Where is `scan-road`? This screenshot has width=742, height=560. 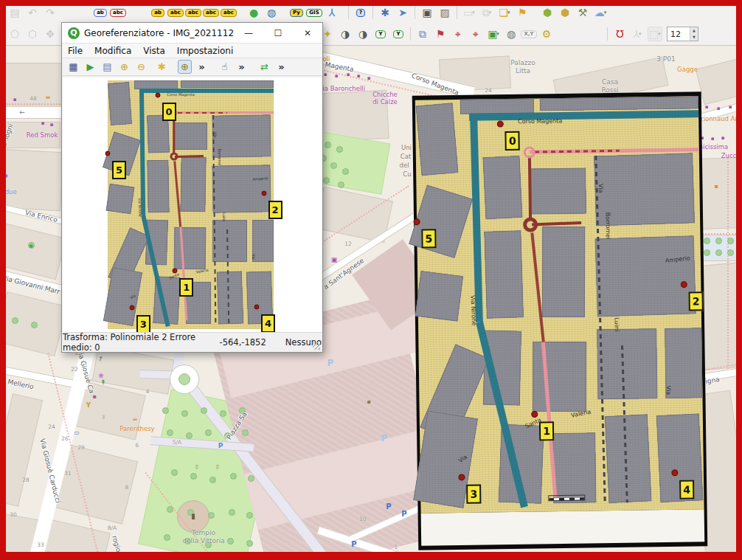 scan-road is located at coordinates (556, 224).